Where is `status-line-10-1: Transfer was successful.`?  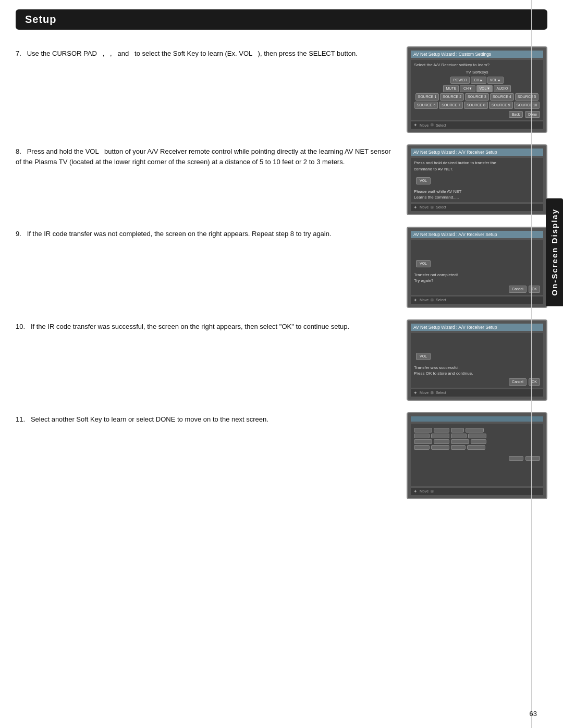
status-line-10-1: Transfer was successful. is located at coordinates (477, 368).